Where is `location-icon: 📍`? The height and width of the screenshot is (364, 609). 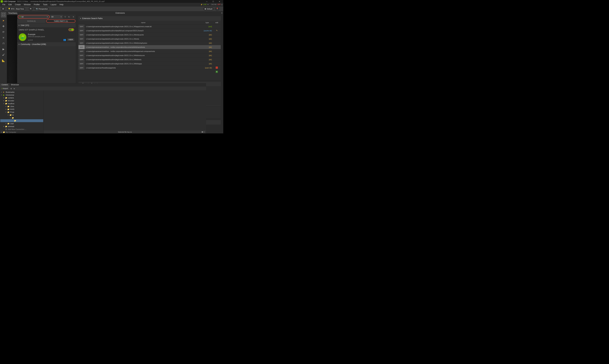 location-icon: 📍 is located at coordinates (217, 9).